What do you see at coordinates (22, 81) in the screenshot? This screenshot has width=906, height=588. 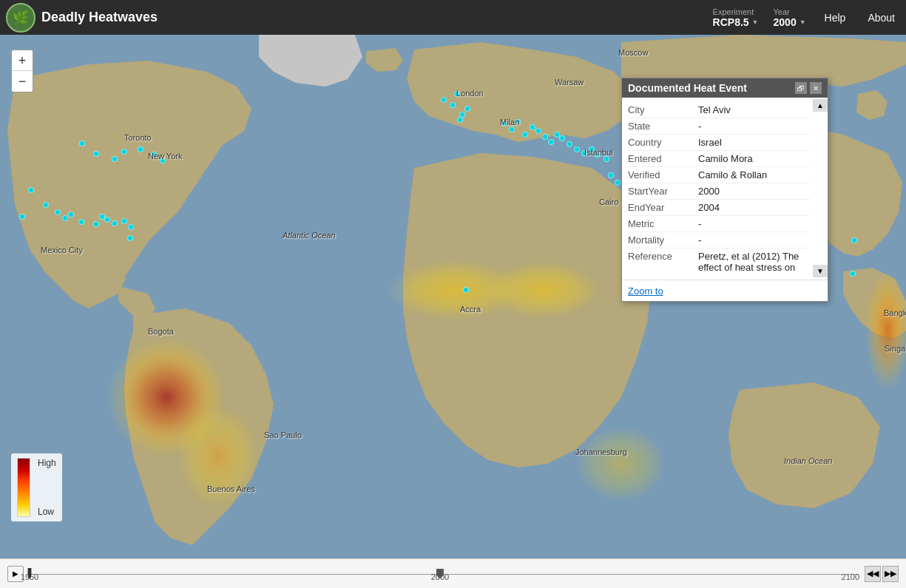 I see `zoom-out-button: −` at bounding box center [22, 81].